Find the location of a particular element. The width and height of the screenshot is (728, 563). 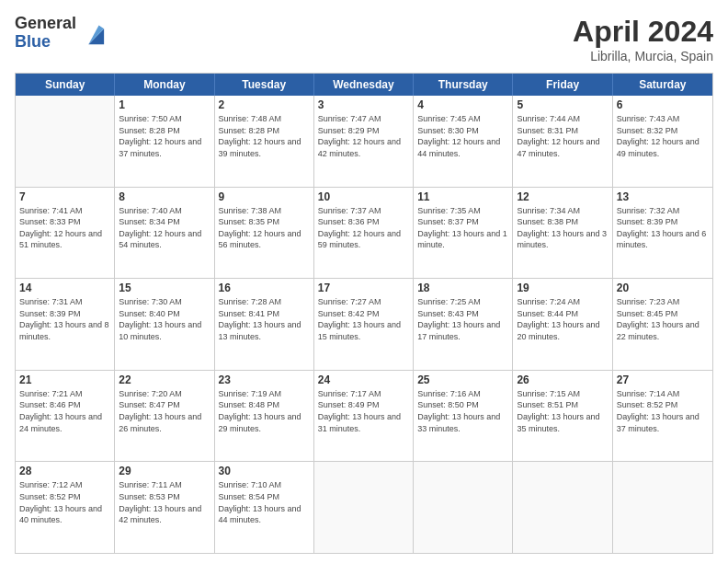

cell-info: Sunrise: 7:47 AMSunset: 8:29 PMDaylight:… is located at coordinates (359, 136).